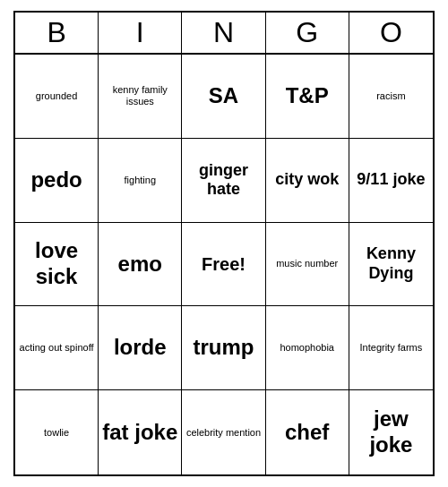 Image resolution: width=448 pixels, height=487 pixels. Describe the element at coordinates (57, 348) in the screenshot. I see `bingo-cell-15: acting out spinoff` at that location.